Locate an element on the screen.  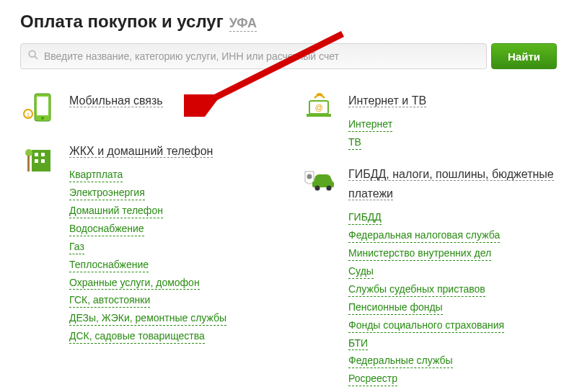
sublink: Федеральные службы is located at coordinates (401, 361).